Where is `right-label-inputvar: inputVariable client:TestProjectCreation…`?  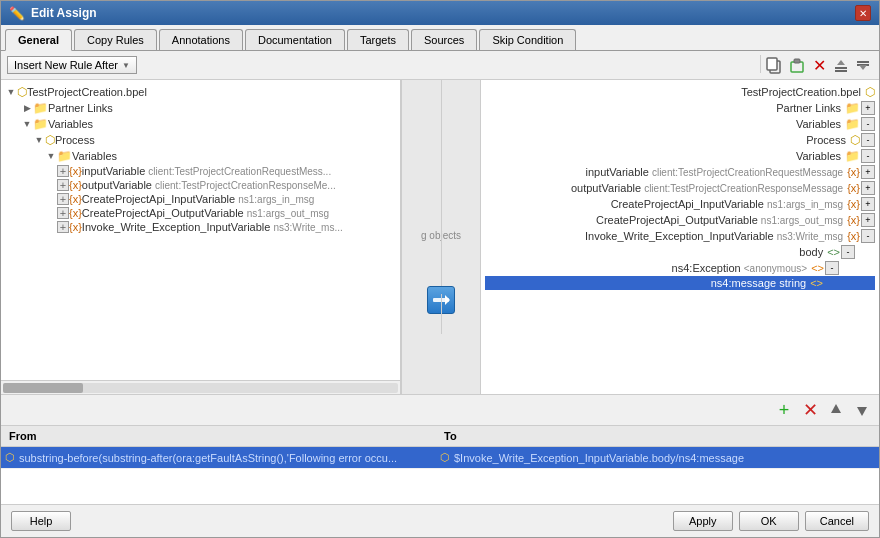 right-label-inputvar: inputVariable client:TestProjectCreation… is located at coordinates (714, 172).